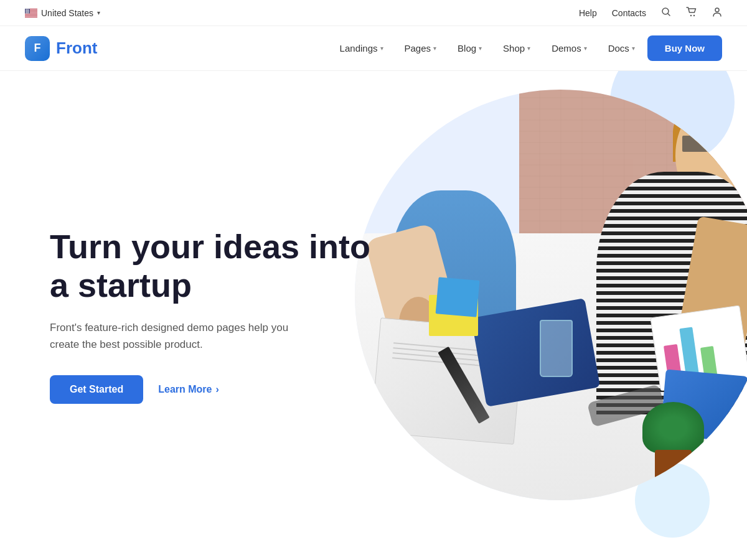  Describe the element at coordinates (362, 49) in the screenshot. I see `nav-item-landings: Landings ▾` at that location.